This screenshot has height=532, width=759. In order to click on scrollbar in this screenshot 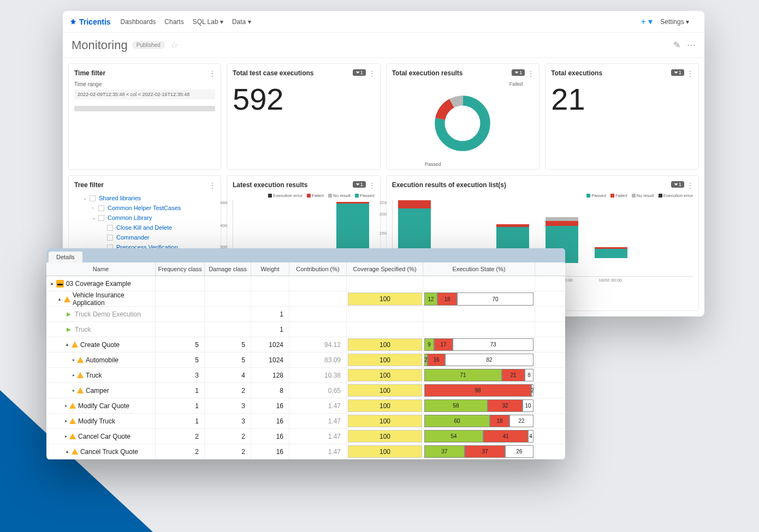, I will do `click(145, 109)`.